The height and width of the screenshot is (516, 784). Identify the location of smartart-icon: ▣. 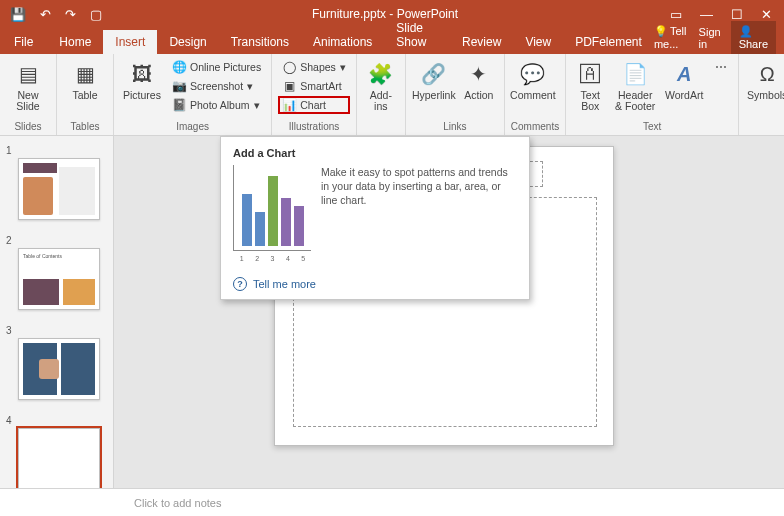
(289, 86).